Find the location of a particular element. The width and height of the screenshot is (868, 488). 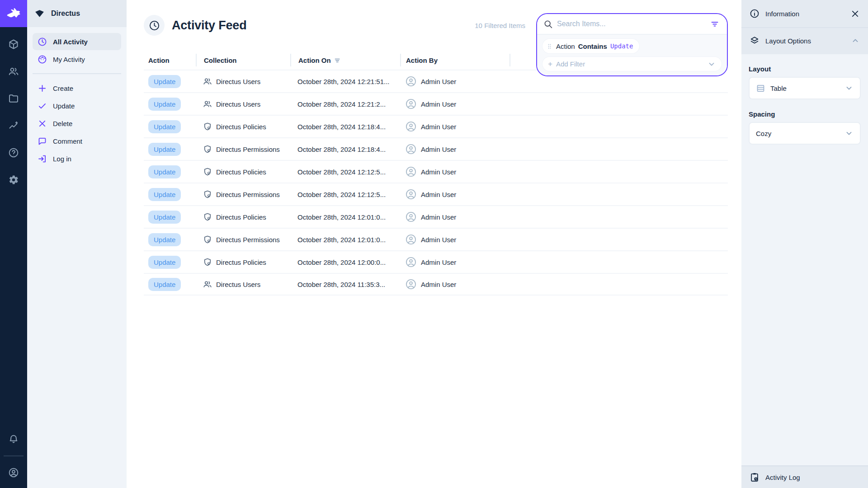

layout-options-body: Layout Table Spacing Cozy is located at coordinates (805, 260).